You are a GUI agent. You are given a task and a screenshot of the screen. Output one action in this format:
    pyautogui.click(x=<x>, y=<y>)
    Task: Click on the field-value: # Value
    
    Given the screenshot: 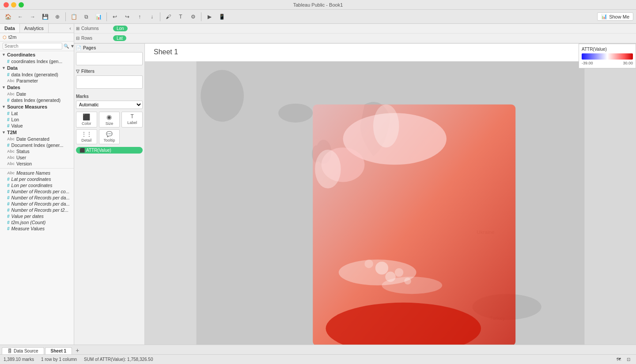 What is the action you would take?
    pyautogui.click(x=37, y=126)
    